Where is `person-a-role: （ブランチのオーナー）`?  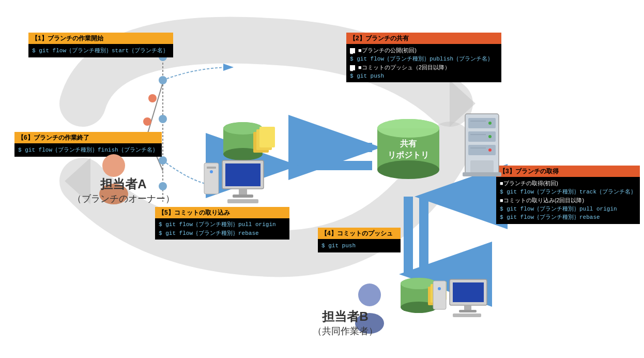
person-a-role: （ブランチのオーナー） is located at coordinates (124, 199).